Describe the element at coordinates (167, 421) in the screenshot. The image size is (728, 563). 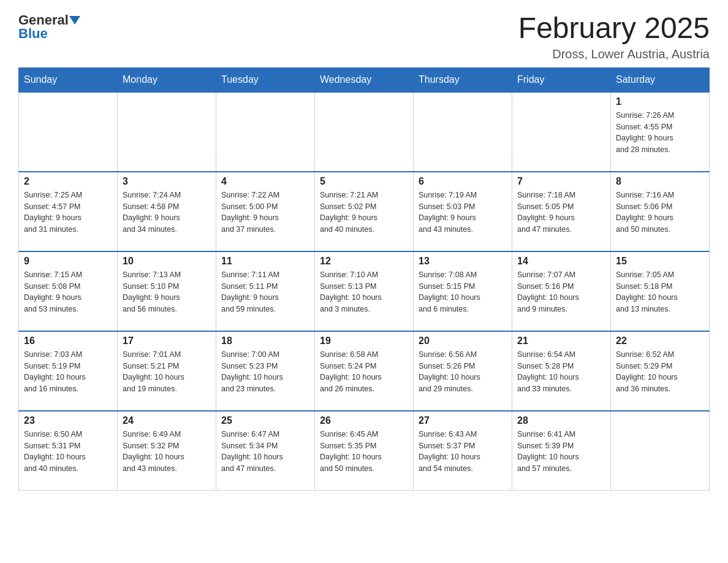
I see `day-number: 24` at that location.